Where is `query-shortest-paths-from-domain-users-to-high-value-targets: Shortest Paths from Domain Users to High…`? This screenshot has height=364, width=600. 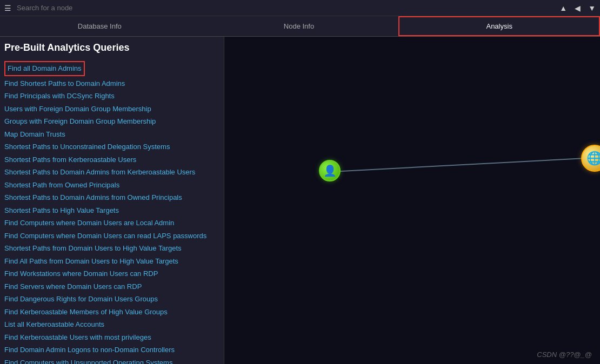 query-shortest-paths-from-domain-users-to-high-value-targets: Shortest Paths from Domain Users to High… is located at coordinates (112, 248).